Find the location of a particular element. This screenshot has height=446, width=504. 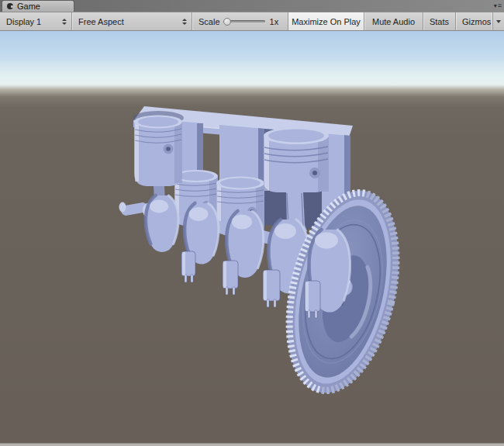

tab-game-label: Game is located at coordinates (29, 6).